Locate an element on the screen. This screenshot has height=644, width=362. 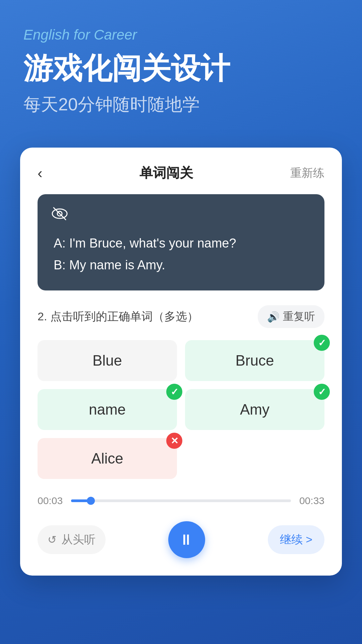
main-title: 游戏化闯关设计 is located at coordinates (181, 68).